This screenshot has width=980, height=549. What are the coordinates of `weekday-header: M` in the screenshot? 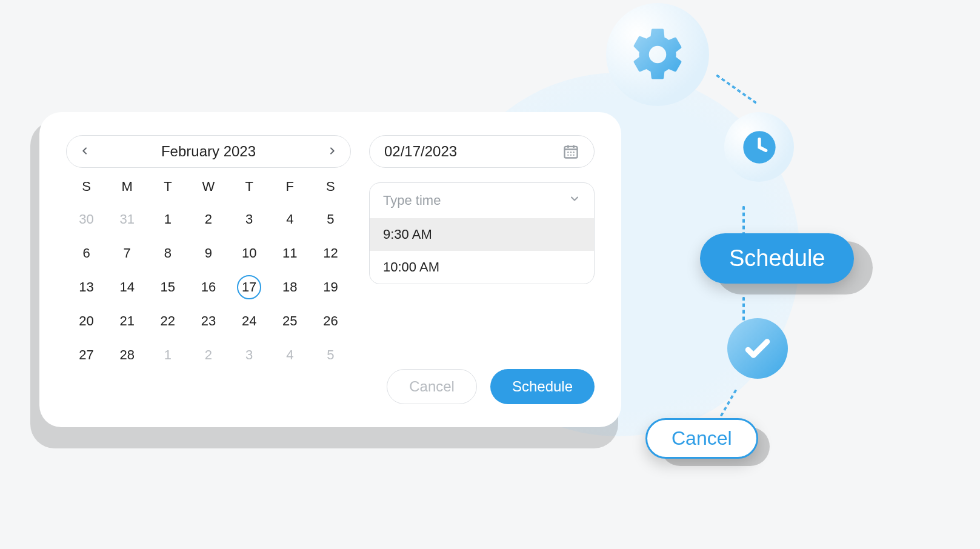 It's located at (127, 188).